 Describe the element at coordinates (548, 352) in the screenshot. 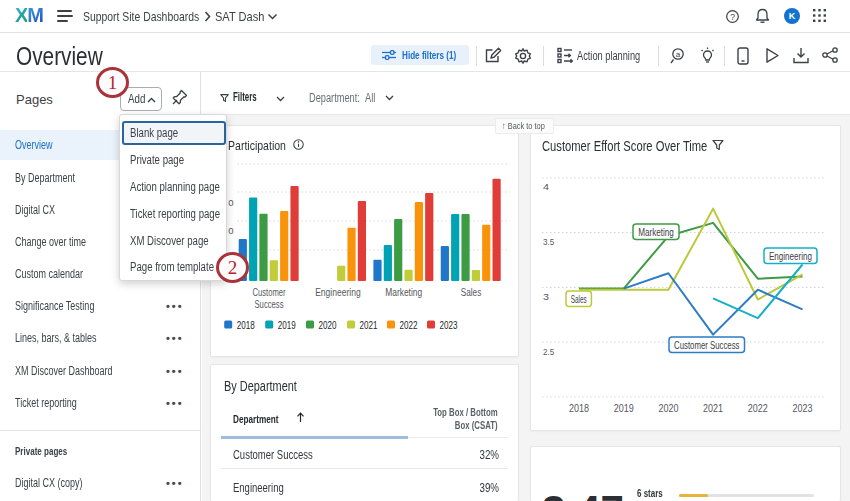

I see `svg-text: 2.5` at that location.